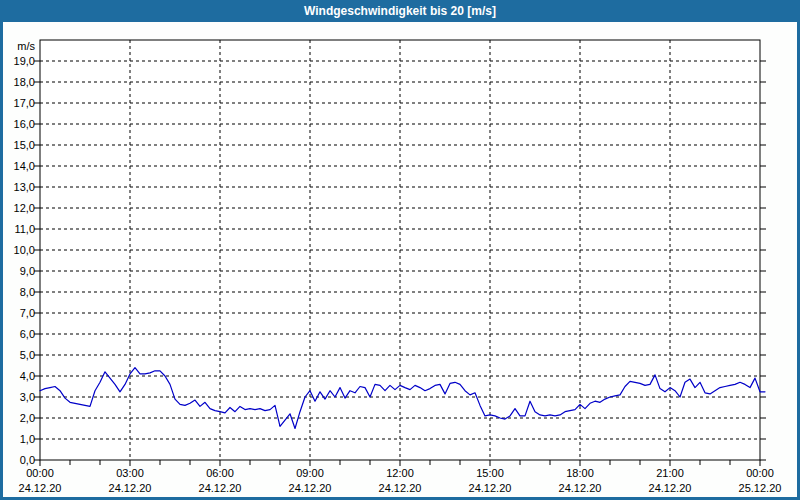 This screenshot has height=500, width=800. What do you see at coordinates (24, 229) in the screenshot?
I see `y-tick-label: 11,0` at bounding box center [24, 229].